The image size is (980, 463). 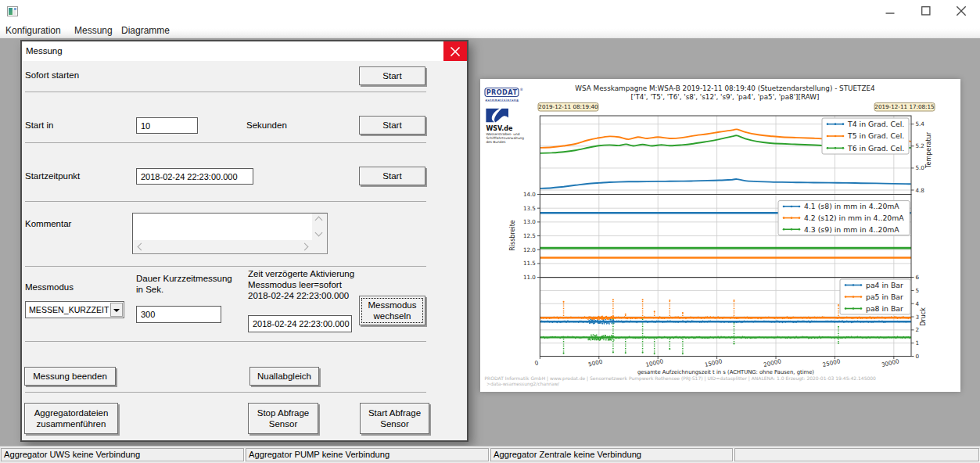 I want to click on ytick-label: 6, so click(x=918, y=277).